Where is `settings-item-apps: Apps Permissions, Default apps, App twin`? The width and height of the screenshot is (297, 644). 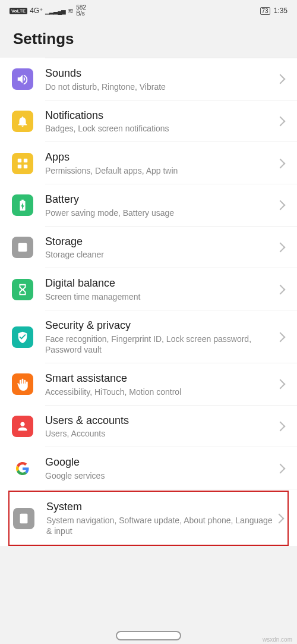
settings-item-apps: Apps Permissions, Default apps, App twin is located at coordinates (148, 163).